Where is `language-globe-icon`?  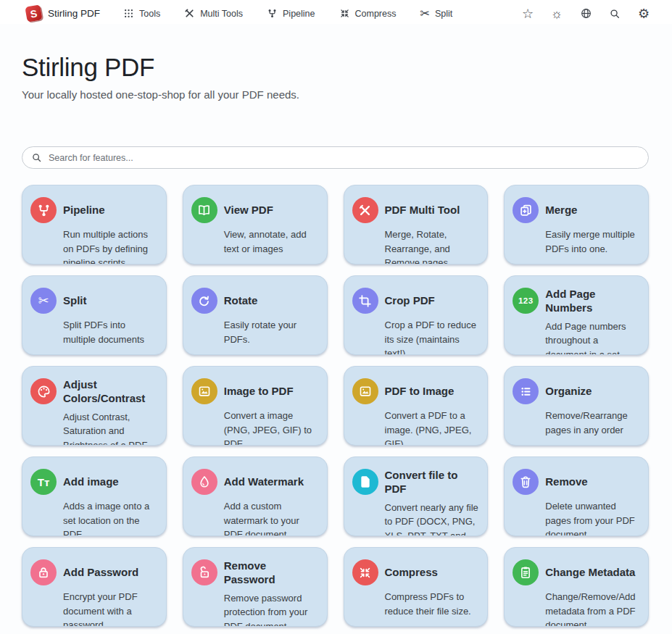 language-globe-icon is located at coordinates (586, 14).